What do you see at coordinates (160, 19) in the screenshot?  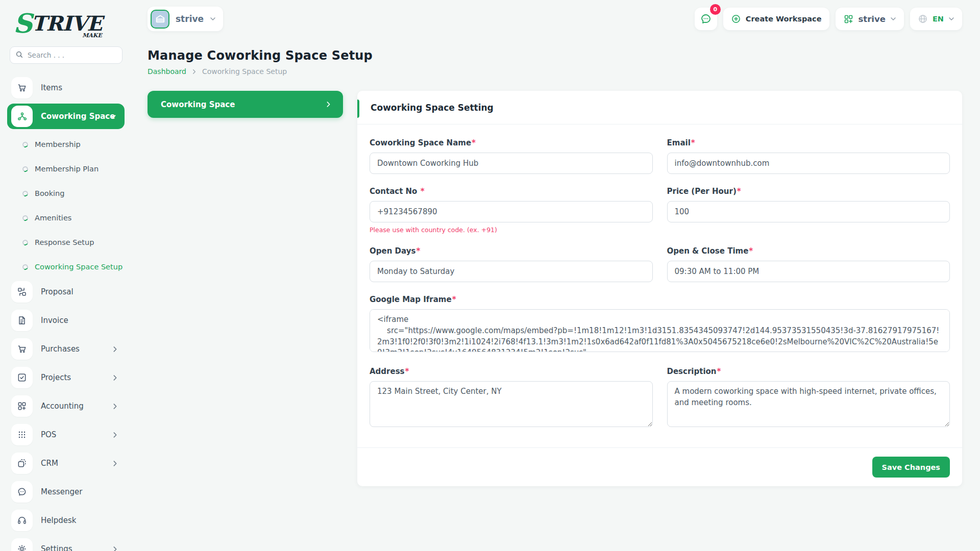 I see `building-icon` at bounding box center [160, 19].